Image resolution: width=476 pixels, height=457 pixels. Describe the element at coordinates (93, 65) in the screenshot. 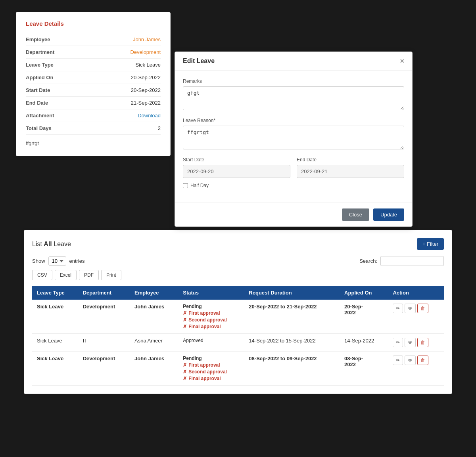

I see `leave-type-row: Leave Type Sick Leave` at that location.